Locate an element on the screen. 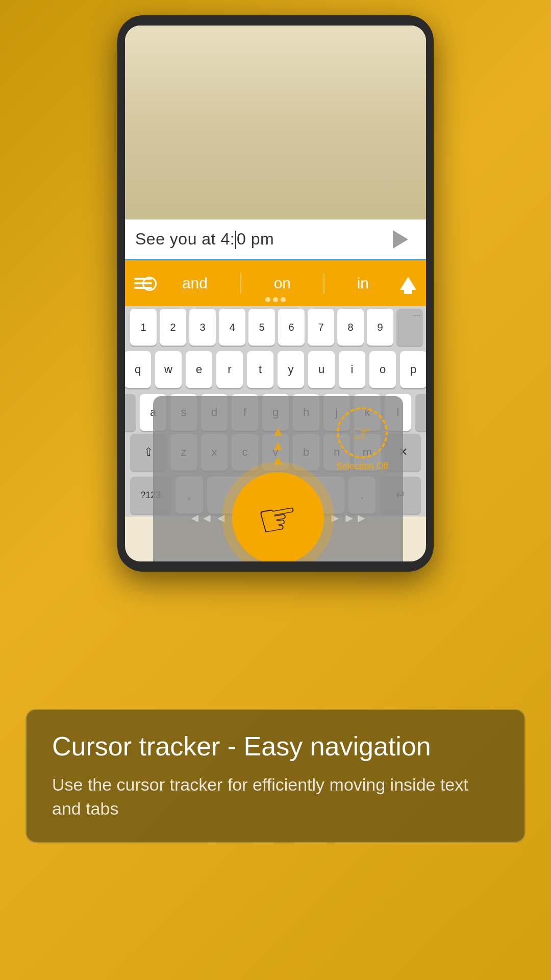 The image size is (551, 980). key-q: q is located at coordinates (138, 370).